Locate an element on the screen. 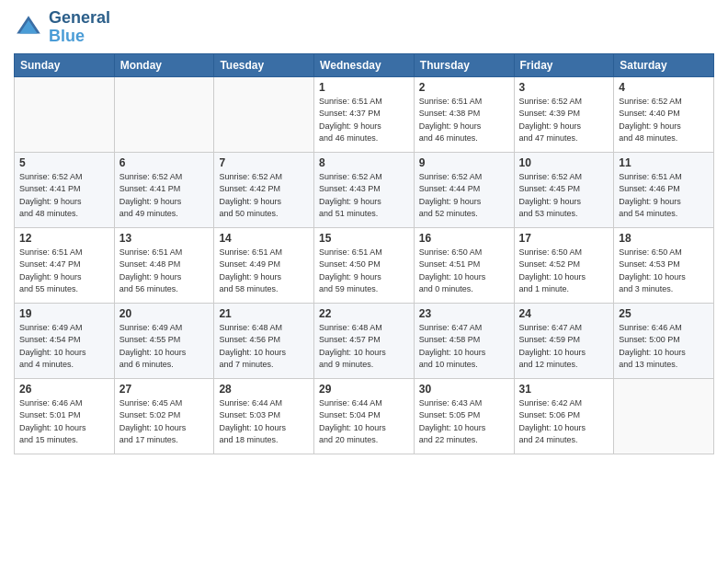 This screenshot has height=563, width=728. week-row-4: 19Sunrise: 6:49 AM Sunset: 4:54 PM Dayli… is located at coordinates (364, 340).